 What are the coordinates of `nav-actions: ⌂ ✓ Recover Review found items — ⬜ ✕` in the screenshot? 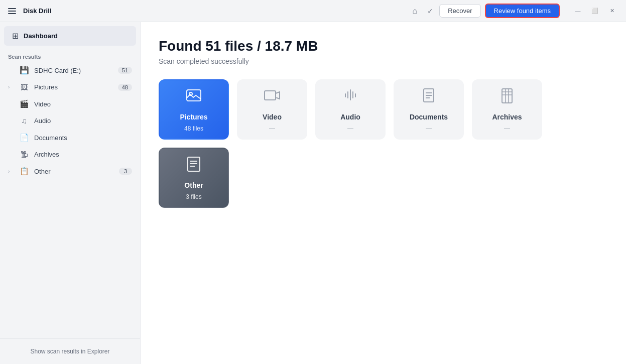 It's located at (514, 11).